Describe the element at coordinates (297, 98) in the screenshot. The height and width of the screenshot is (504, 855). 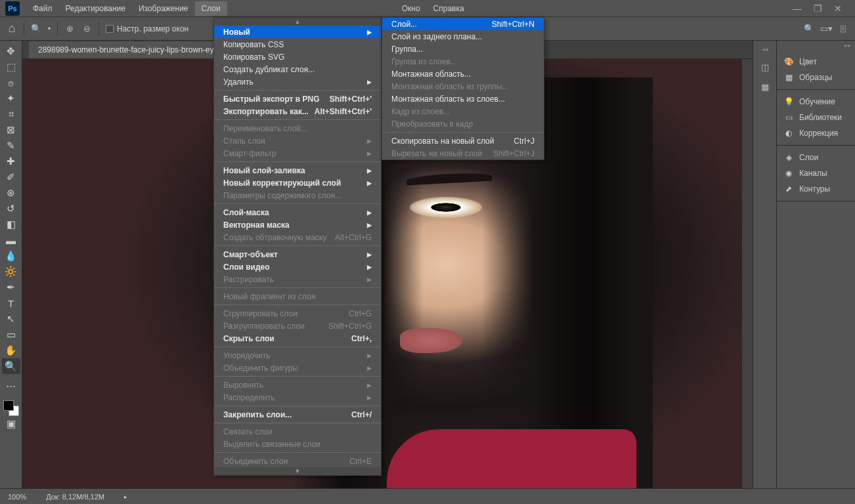
I see `menu-item: Быстрый экспорт в PNGShift+Ctrl+'` at that location.